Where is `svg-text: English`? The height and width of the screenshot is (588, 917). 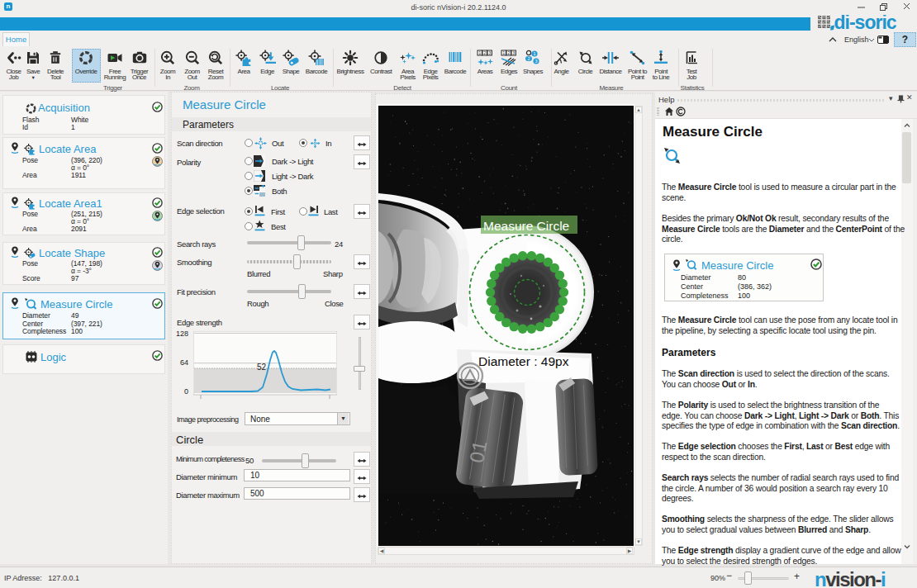
svg-text: English is located at coordinates (857, 40).